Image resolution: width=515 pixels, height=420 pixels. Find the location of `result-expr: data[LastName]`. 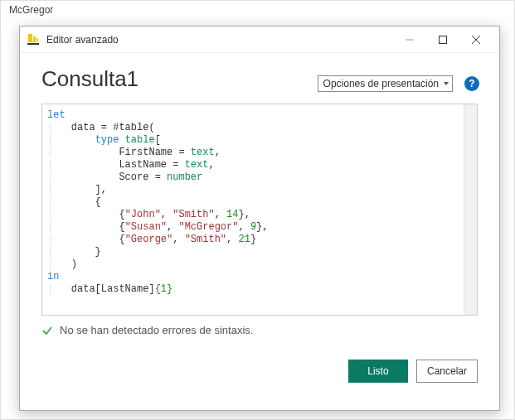

result-expr: data[LastName] is located at coordinates (113, 289).